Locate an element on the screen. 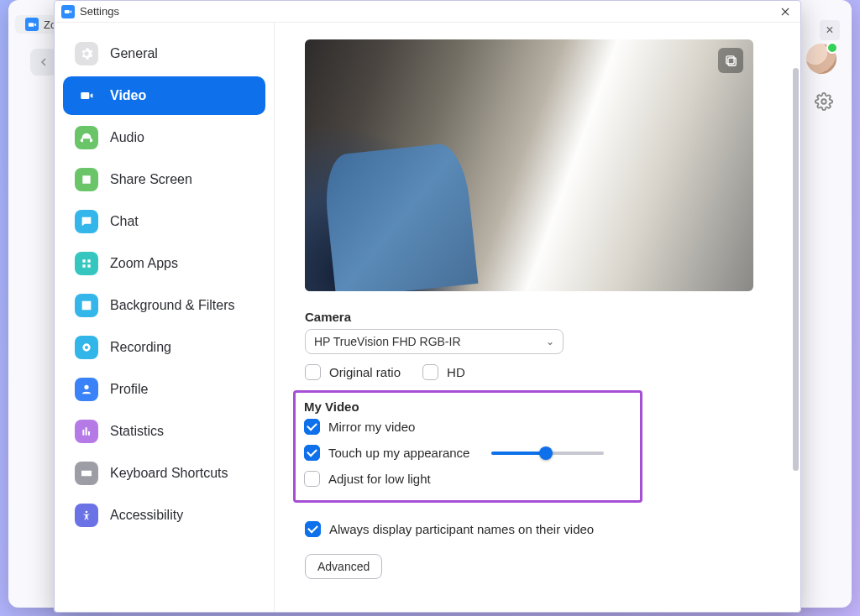 The height and width of the screenshot is (616, 860). video-icon is located at coordinates (87, 96).